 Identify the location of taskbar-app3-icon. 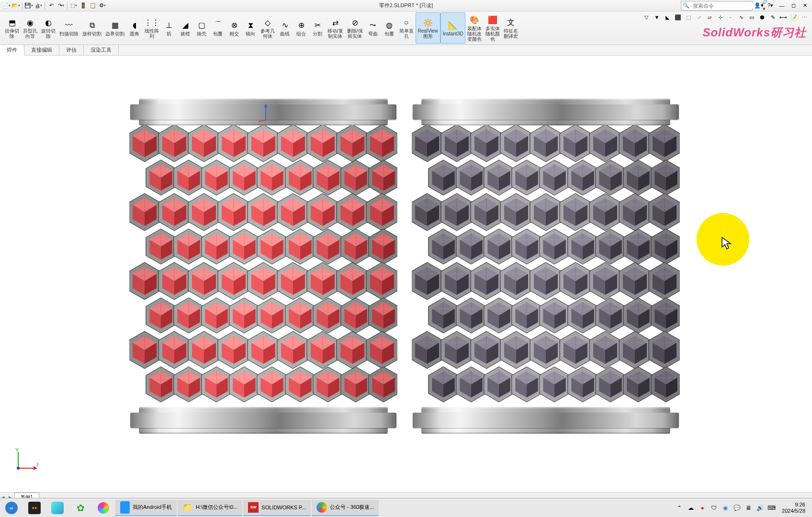
(57, 508).